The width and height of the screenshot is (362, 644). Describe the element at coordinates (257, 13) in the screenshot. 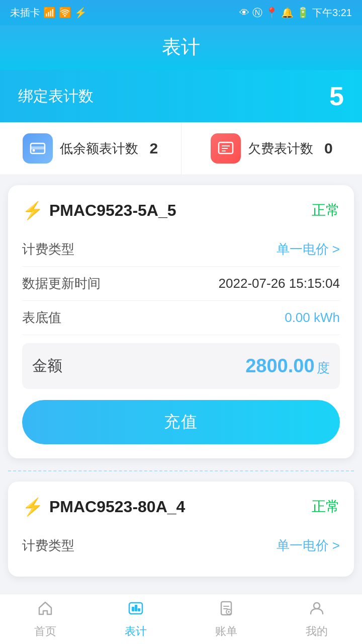

I see `nfc-icon: Ⓝ` at that location.